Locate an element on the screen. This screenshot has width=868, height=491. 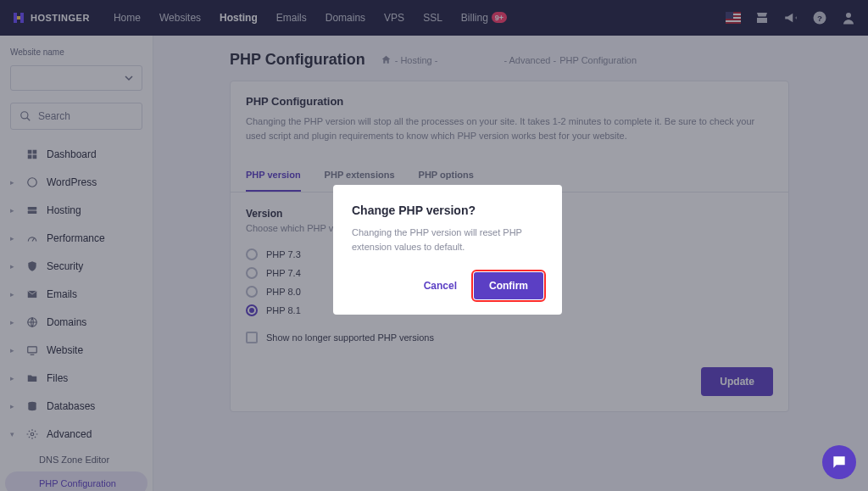
change-php-modal: Change PHP version? Changing the PHP ver… is located at coordinates (448, 249).